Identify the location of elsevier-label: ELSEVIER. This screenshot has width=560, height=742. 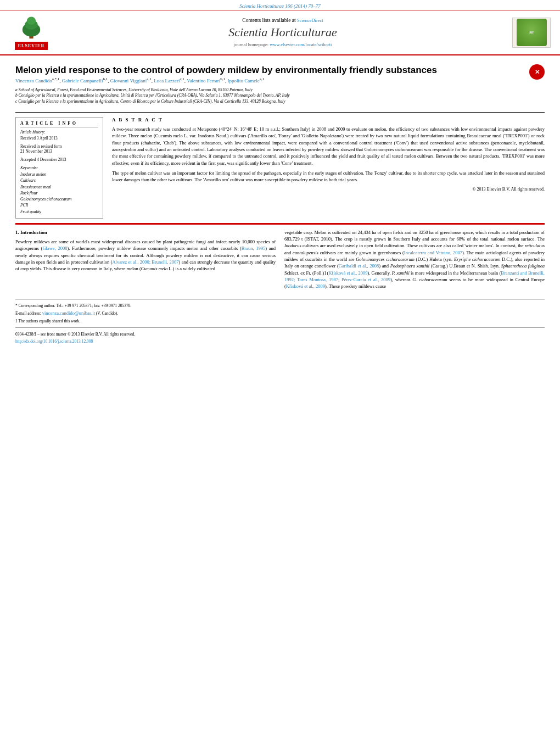
(31, 46).